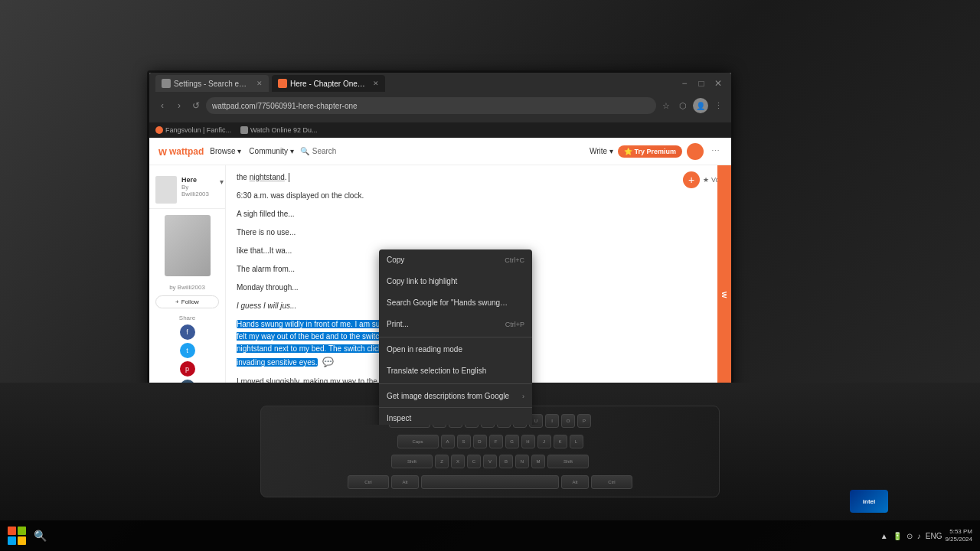 This screenshot has width=980, height=551. What do you see at coordinates (691, 180) in the screenshot?
I see `add-button: +` at bounding box center [691, 180].